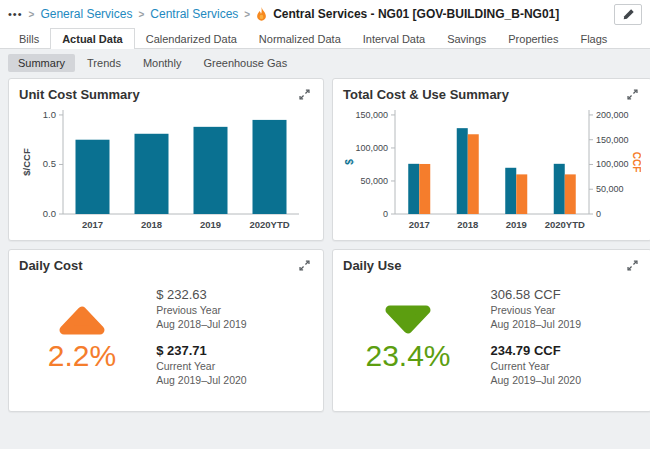 The image size is (650, 449). I want to click on tab-actual-data: Actual Data, so click(92, 38).